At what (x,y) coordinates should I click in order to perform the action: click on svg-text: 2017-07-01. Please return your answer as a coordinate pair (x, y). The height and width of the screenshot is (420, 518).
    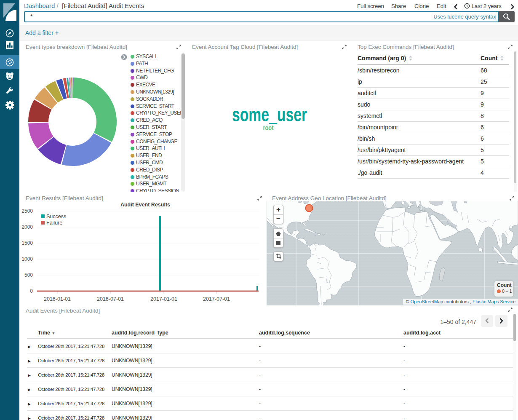
    Looking at the image, I should click on (216, 299).